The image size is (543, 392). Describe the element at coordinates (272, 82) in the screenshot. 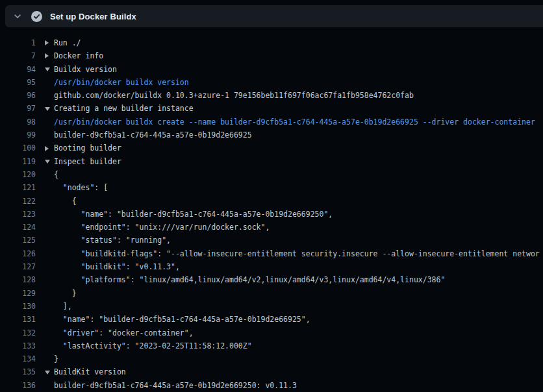

I see `log-line: 95/usr/bin/docker buildx version` at that location.